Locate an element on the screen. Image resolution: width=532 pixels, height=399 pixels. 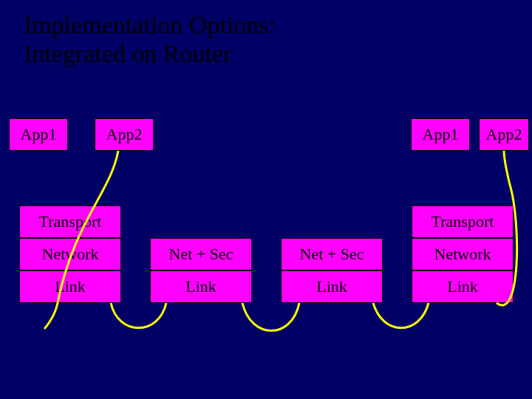
hostA-transport: Transport is located at coordinates (70, 222).